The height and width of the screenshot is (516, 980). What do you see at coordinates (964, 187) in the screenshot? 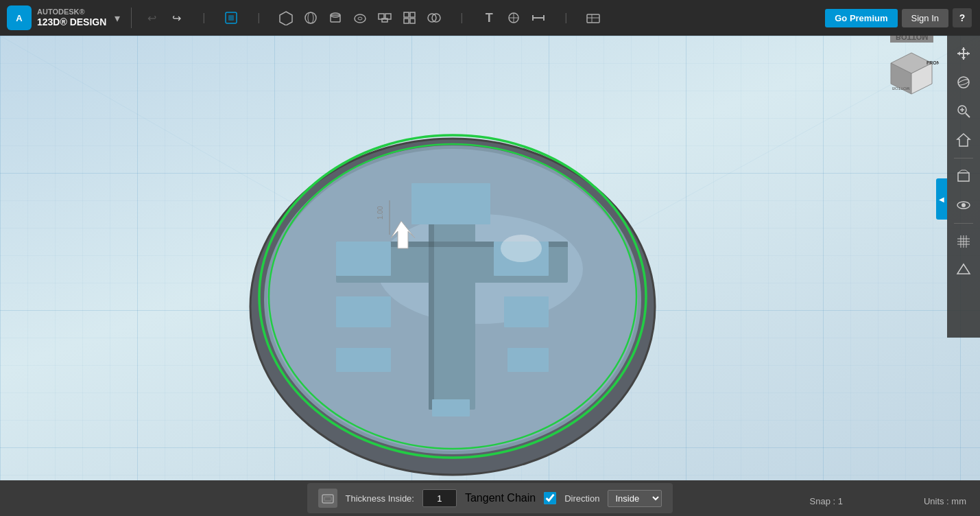
I see `right-panel` at bounding box center [964, 187].